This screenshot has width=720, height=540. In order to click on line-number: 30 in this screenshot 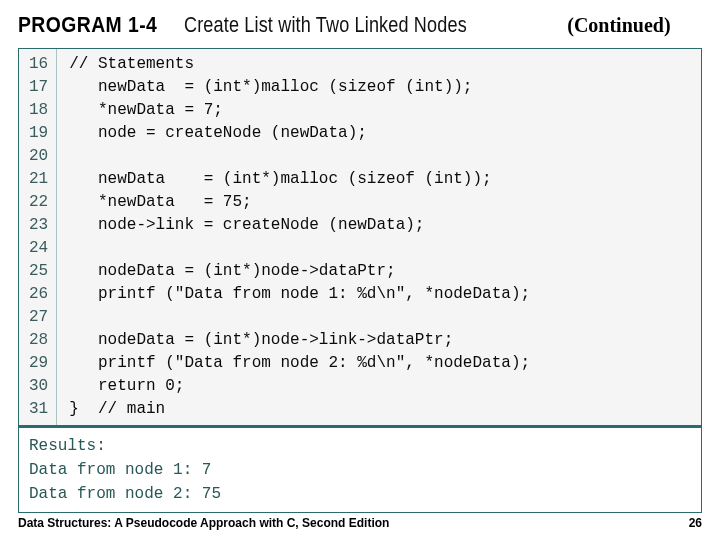, I will do `click(38, 386)`.